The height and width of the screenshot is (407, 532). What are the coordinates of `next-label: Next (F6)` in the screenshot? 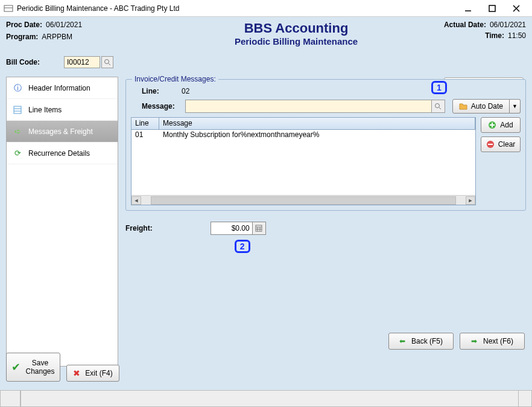 It's located at (498, 341).